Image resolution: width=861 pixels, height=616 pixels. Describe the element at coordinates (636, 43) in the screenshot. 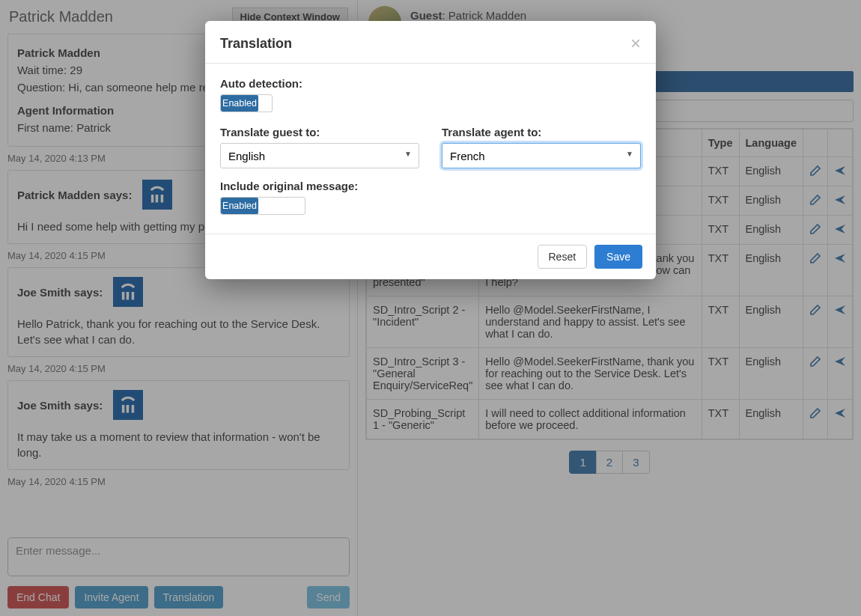

I see `close-icon: ×` at that location.